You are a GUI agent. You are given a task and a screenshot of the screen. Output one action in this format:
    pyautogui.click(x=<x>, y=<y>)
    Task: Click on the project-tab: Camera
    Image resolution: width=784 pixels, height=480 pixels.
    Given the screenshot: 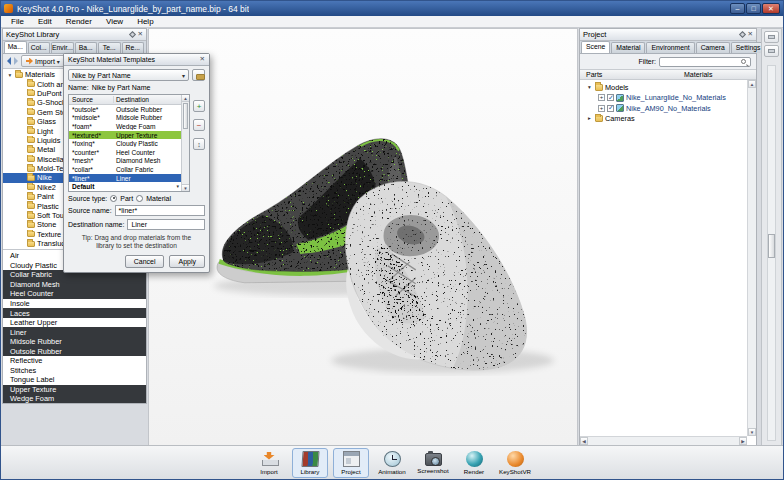 What is the action you would take?
    pyautogui.click(x=713, y=48)
    